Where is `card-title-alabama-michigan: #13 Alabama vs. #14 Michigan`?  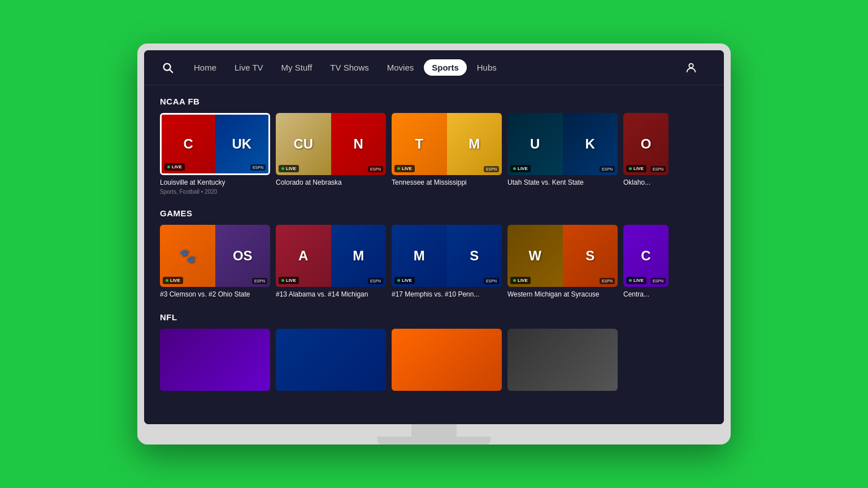 card-title-alabama-michigan: #13 Alabama vs. #14 Michigan is located at coordinates (331, 295).